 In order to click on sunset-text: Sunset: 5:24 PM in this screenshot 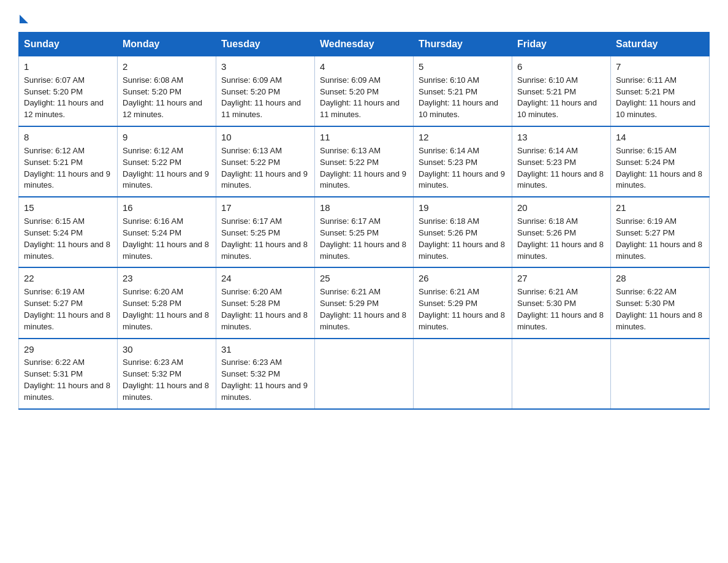, I will do `click(152, 233)`.